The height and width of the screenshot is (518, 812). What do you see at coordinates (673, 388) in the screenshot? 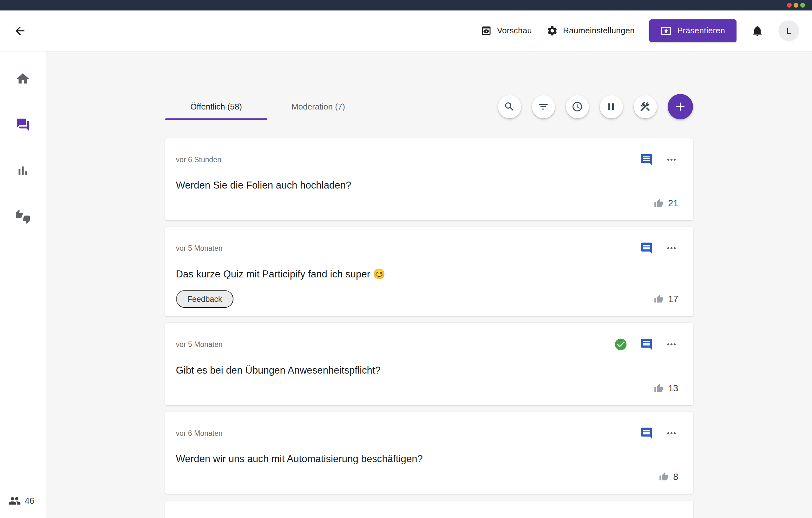
I see `vote-count: 13` at bounding box center [673, 388].